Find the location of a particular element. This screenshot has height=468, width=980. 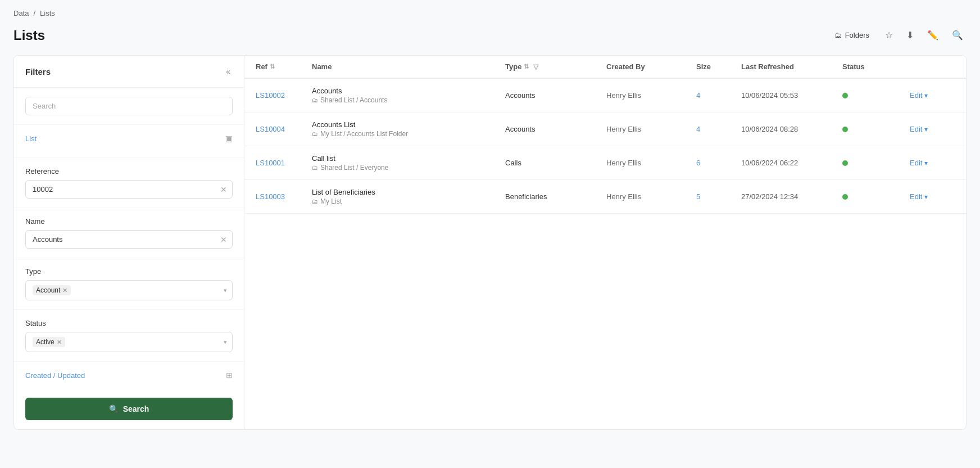

cell-created-by-3: Henry Ellis is located at coordinates (651, 197).